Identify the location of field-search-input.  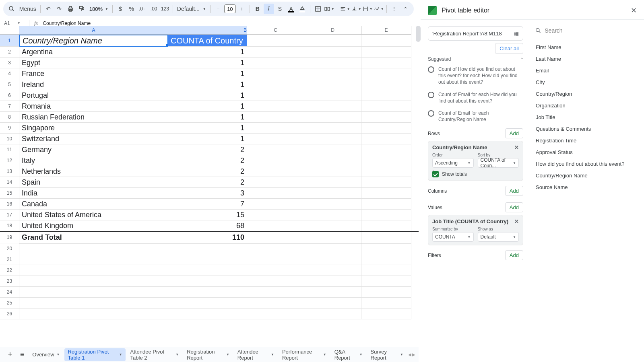
(591, 31).